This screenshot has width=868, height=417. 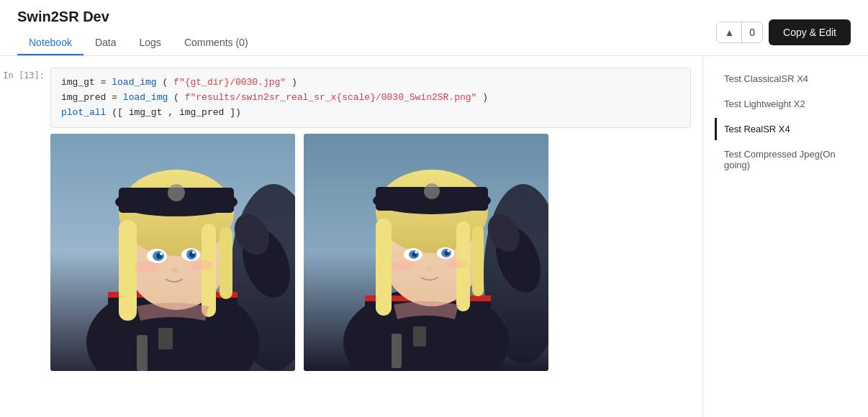 I want to click on copy-edit-button: Copy & Edit, so click(x=810, y=32).